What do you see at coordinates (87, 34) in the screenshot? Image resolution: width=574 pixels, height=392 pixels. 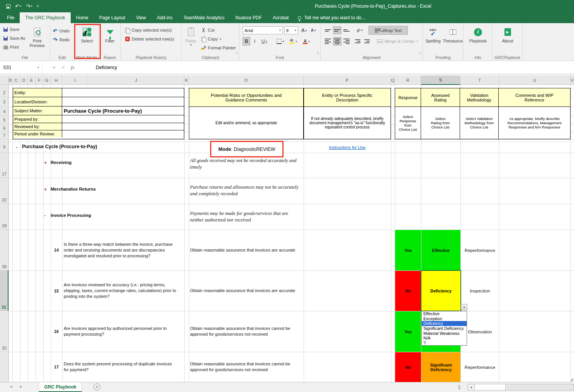 I see `select-button: Select` at bounding box center [87, 34].